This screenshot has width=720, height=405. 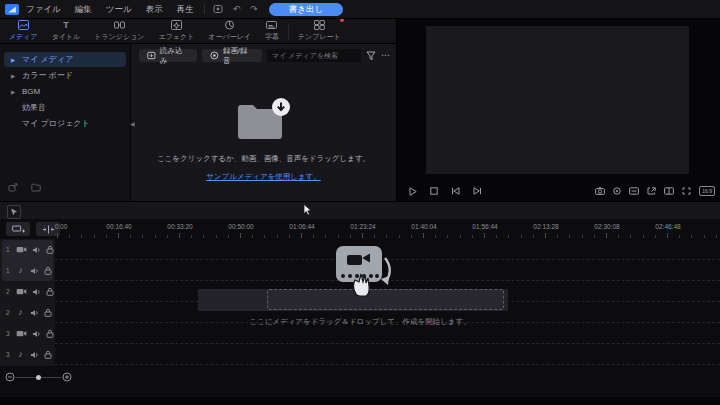 I want to click on tab-divider, so click(x=288, y=31).